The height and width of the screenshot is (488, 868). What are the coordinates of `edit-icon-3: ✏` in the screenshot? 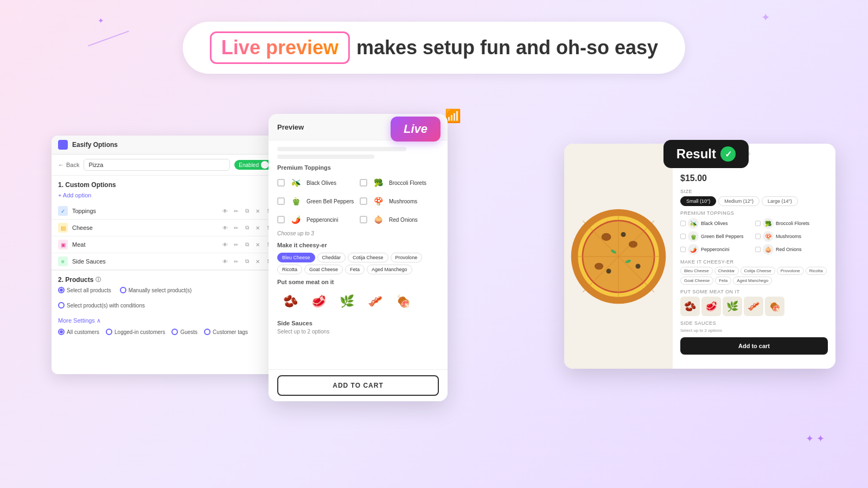 It's located at (236, 245).